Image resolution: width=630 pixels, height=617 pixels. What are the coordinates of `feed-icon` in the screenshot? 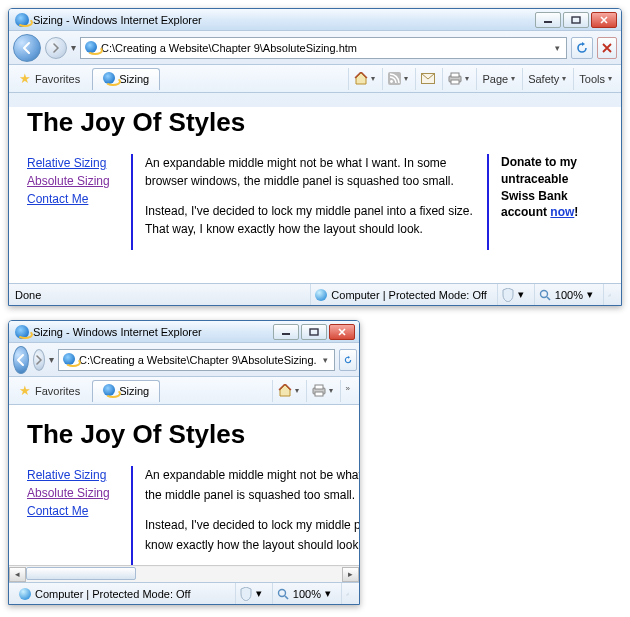 It's located at (394, 78).